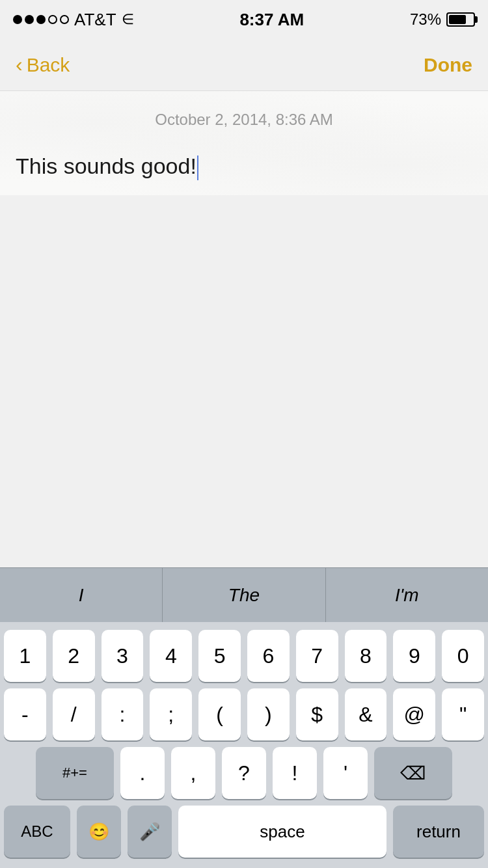  What do you see at coordinates (295, 773) in the screenshot?
I see `key-exclaim: !` at bounding box center [295, 773].